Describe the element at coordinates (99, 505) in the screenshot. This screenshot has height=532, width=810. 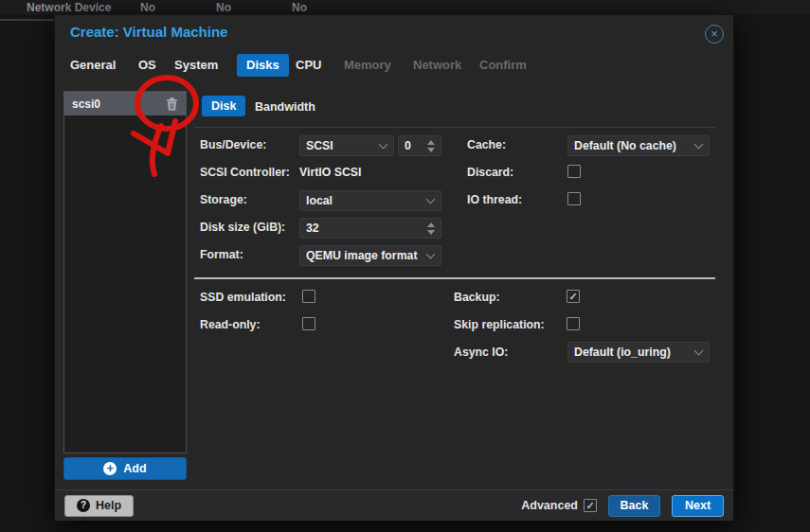
I see `help-button: ? Help` at that location.